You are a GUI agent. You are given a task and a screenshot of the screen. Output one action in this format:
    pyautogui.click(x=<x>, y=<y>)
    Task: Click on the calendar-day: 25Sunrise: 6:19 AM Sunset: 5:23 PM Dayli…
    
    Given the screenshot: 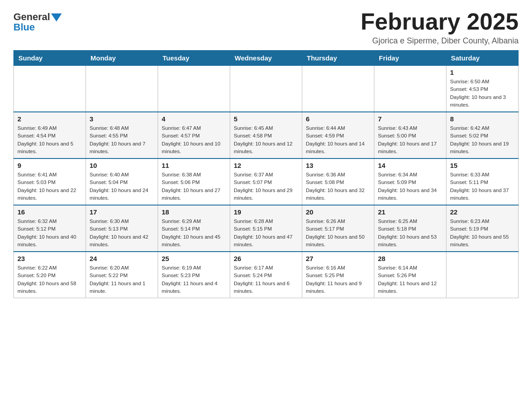 What is the action you would take?
    pyautogui.click(x=194, y=275)
    